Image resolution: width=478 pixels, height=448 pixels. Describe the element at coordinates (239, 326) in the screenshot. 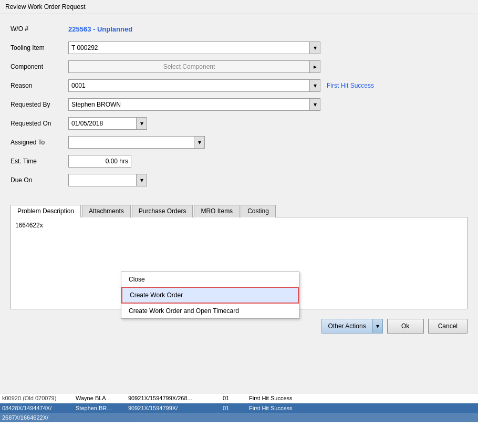

I see `button-row: Close Create Work Order Create Work Orde…` at that location.